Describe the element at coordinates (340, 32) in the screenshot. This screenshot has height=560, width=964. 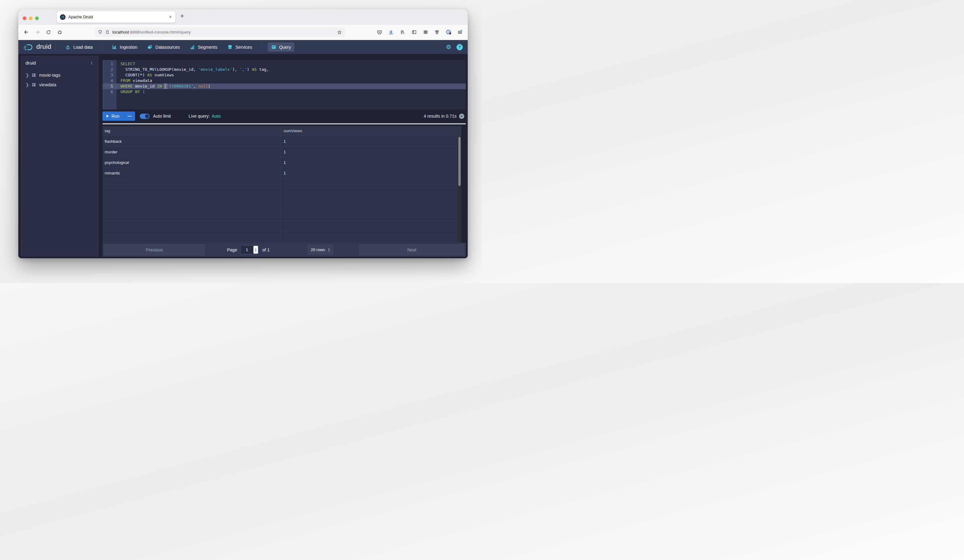
I see `bookmark-star-icon` at that location.